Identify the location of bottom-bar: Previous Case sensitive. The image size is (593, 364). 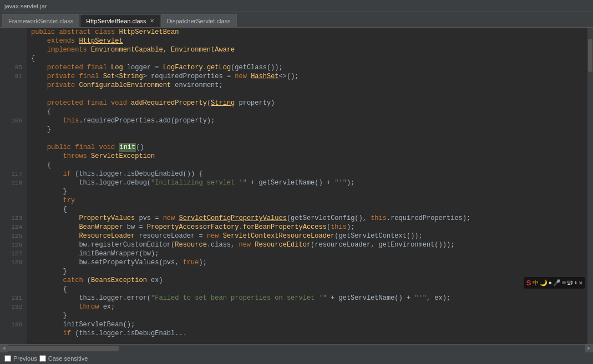
(296, 358).